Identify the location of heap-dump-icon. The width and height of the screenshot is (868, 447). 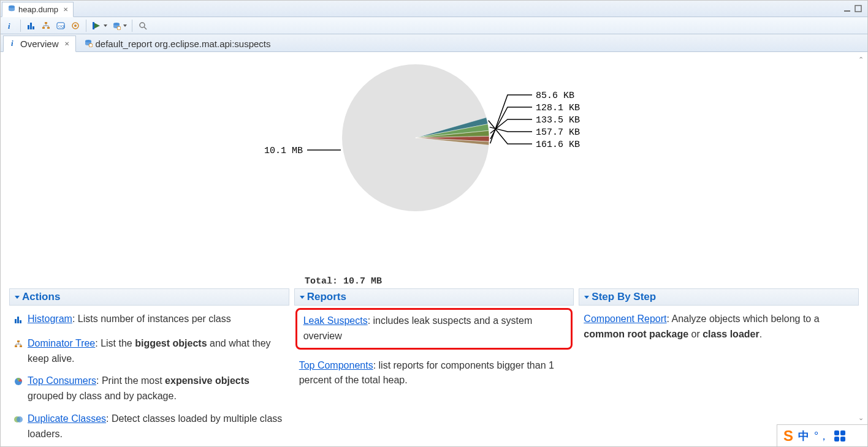
(12, 10).